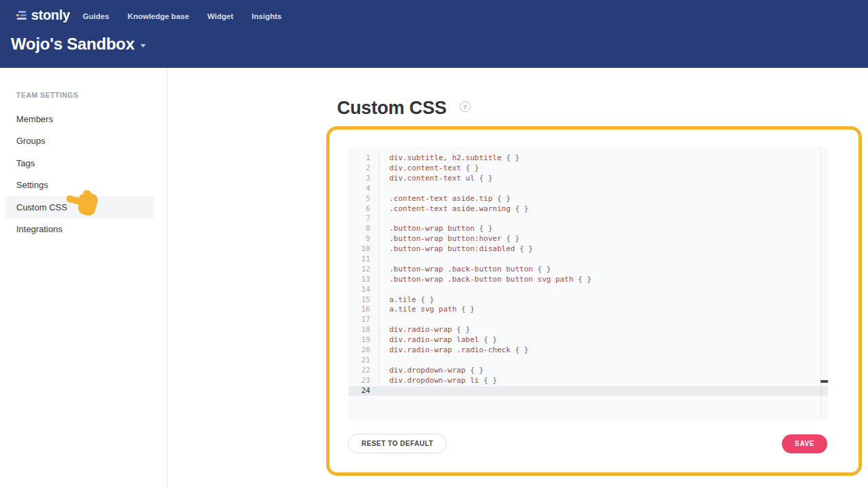  Describe the element at coordinates (589, 259) in the screenshot. I see `code-line: 11` at that location.